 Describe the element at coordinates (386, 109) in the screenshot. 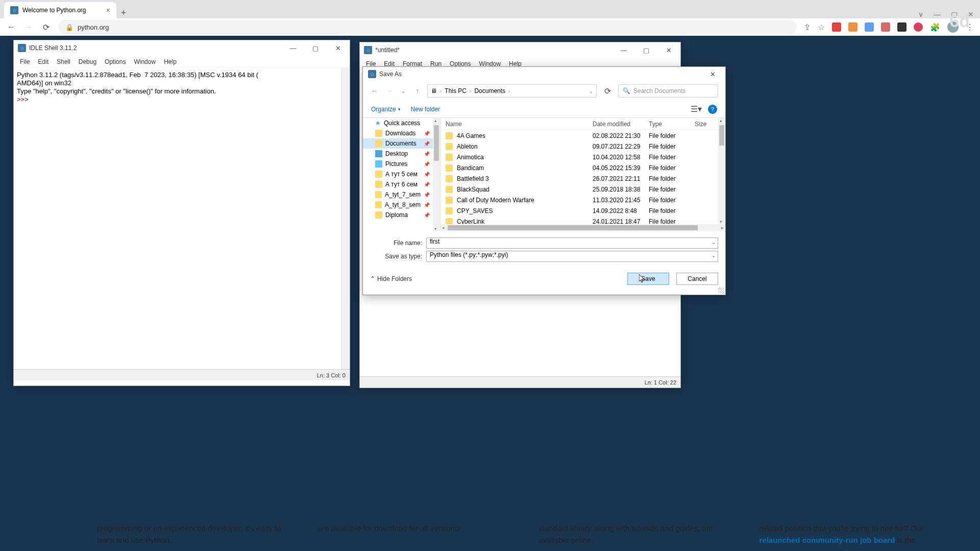

I see `organize-button: Organize ▾` at that location.